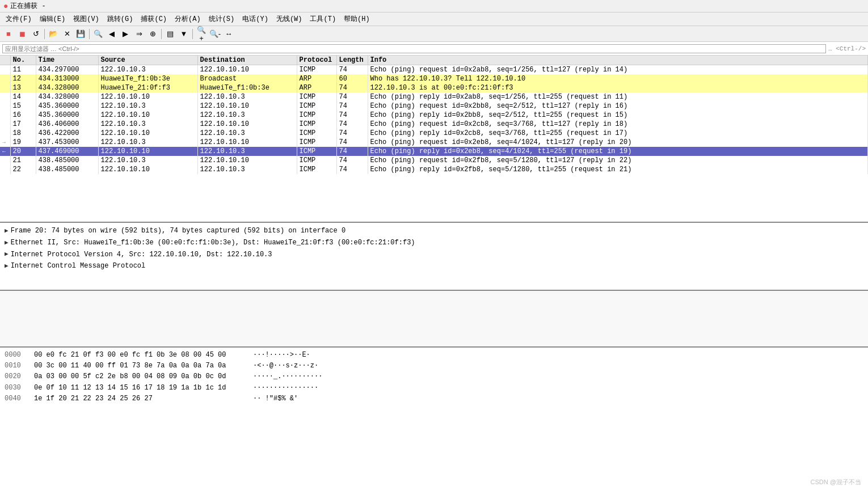 The height and width of the screenshot is (491, 868). What do you see at coordinates (201, 34) in the screenshot?
I see `toolbar-zoom-in: 🔍+` at bounding box center [201, 34].